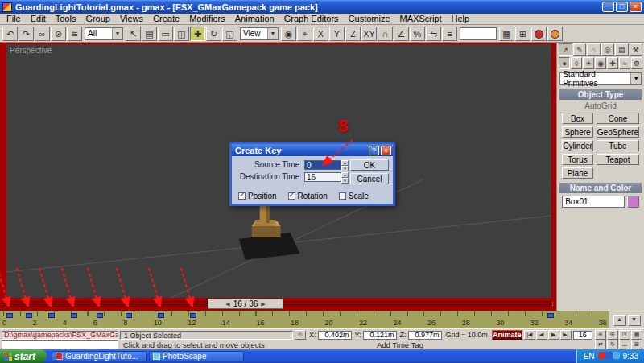  Describe the element at coordinates (576, 63) in the screenshot. I see `category-shapes: ◊` at that location.